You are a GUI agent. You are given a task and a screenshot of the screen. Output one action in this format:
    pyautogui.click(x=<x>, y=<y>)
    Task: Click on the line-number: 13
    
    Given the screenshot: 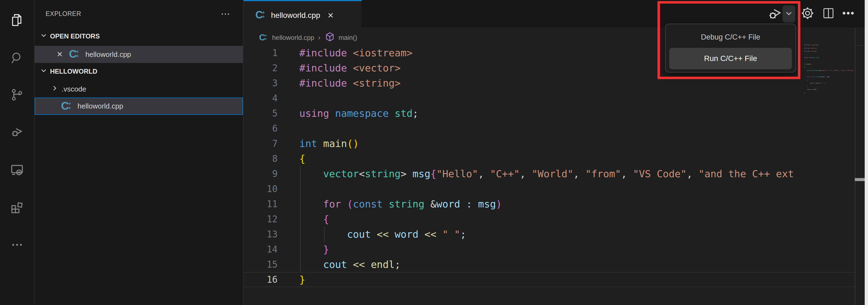 What is the action you would take?
    pyautogui.click(x=261, y=234)
    